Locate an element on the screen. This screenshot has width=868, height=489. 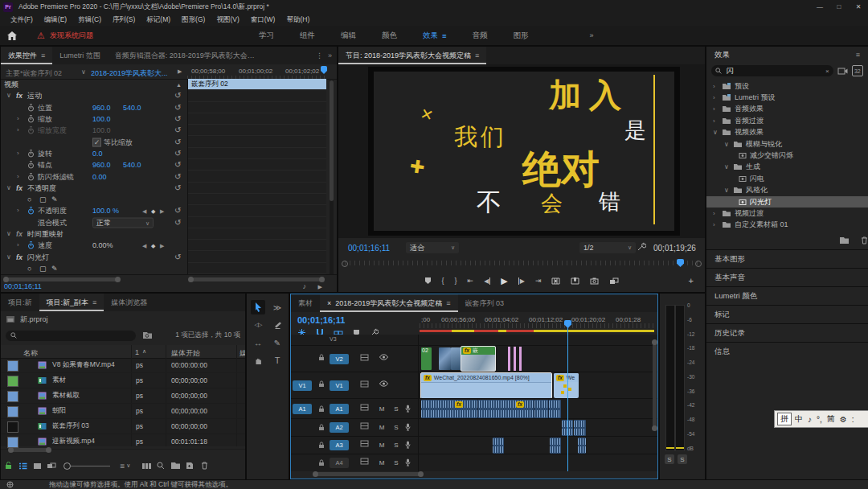
minimize-button: — is located at coordinates (820, 6).